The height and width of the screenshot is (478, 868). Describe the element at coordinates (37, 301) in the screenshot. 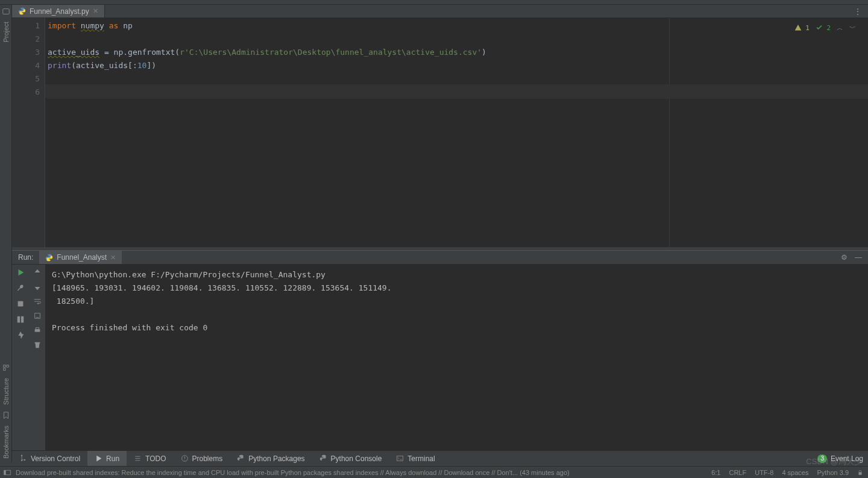

I see `soft-wrap-icon` at that location.